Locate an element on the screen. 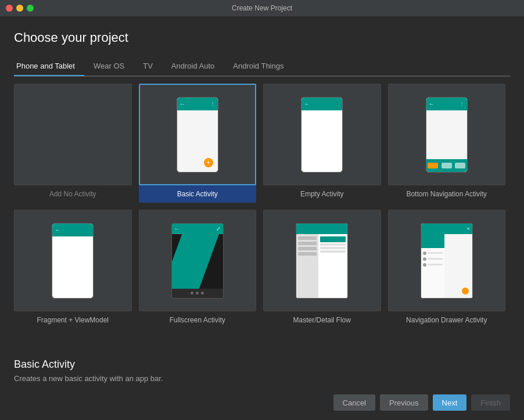 The image size is (524, 420). nd-body is located at coordinates (447, 266).